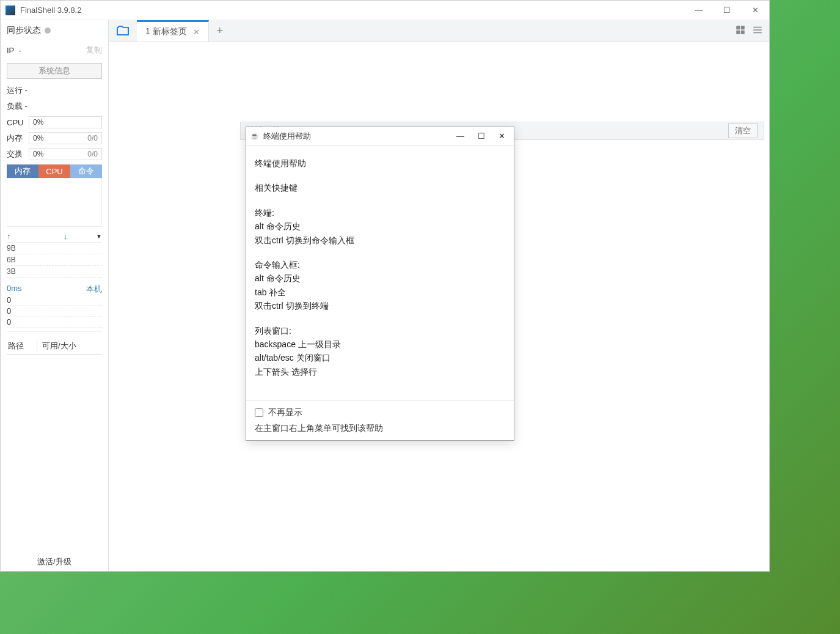 This screenshot has height=634, width=840. I want to click on swap-stat-row: 交换 0% 0/0, so click(54, 154).